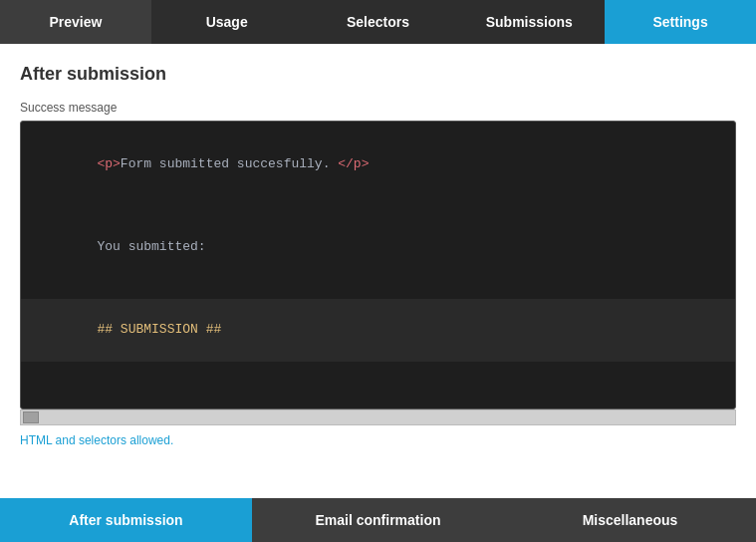  Describe the element at coordinates (126, 520) in the screenshot. I see `tab-after-submission: After submission` at that location.